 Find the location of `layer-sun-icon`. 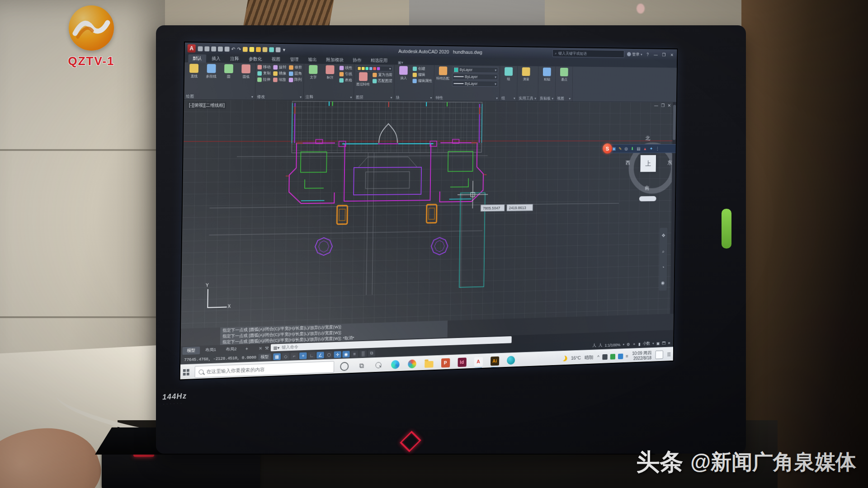

layer-sun-icon is located at coordinates (259, 50).